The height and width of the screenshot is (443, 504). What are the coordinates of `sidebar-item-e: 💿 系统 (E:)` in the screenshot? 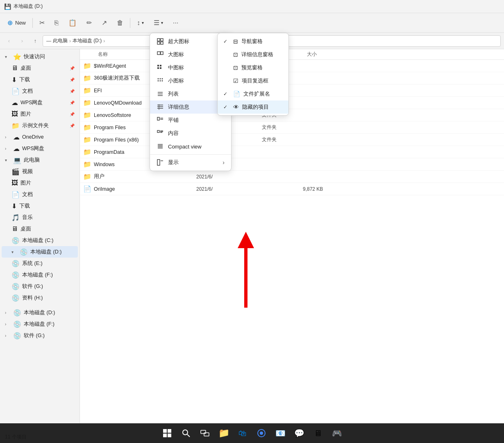 It's located at (40, 263).